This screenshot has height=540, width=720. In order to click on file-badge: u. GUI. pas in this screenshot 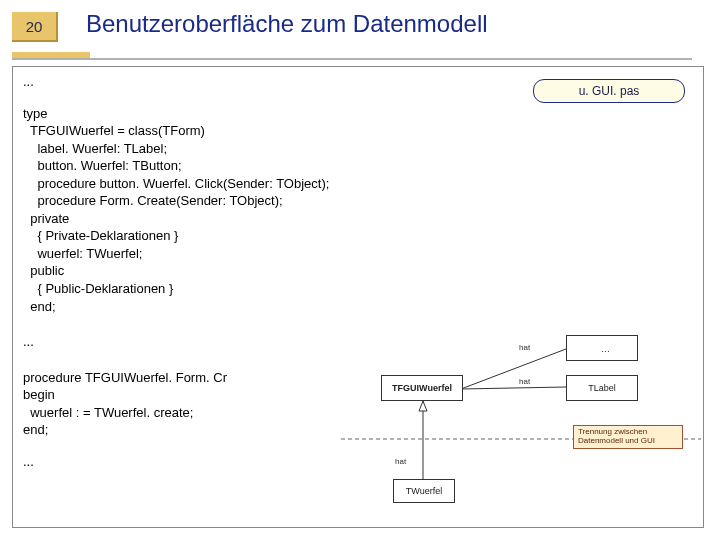, I will do `click(609, 91)`.